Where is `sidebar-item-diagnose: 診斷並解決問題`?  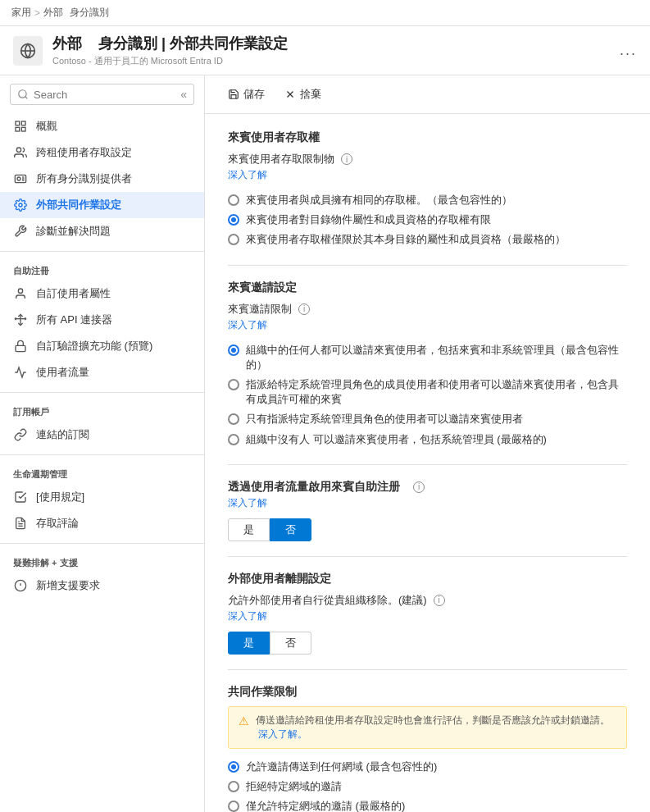 sidebar-item-diagnose: 診斷並解決問題 is located at coordinates (102, 231).